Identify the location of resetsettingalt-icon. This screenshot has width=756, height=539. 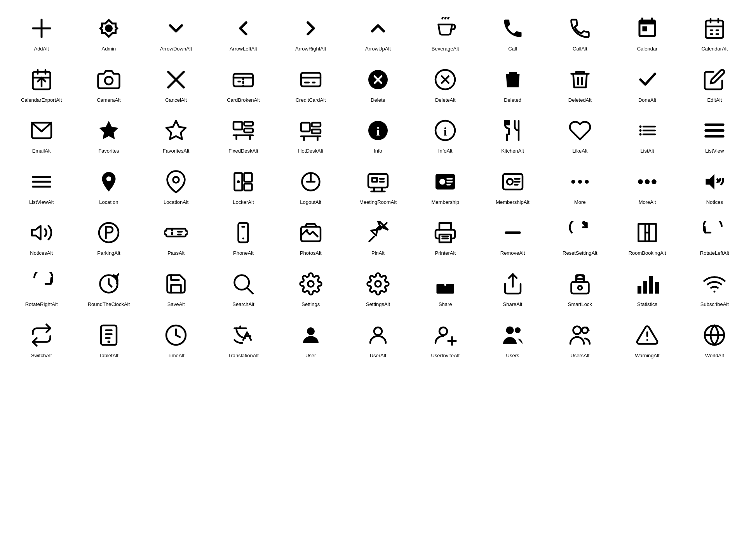
(580, 233).